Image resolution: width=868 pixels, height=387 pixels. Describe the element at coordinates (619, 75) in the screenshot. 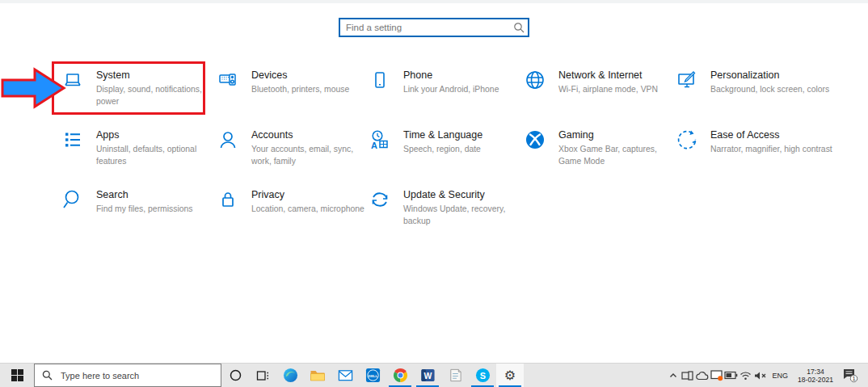

I see `tile-title: Network & Internet` at that location.